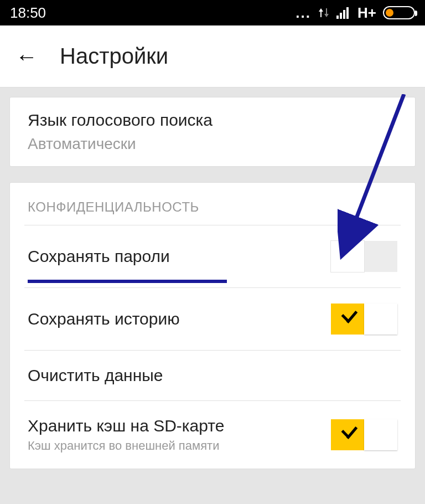  I want to click on sd-cache-desc: Кэш хранится во внешней памяти, so click(126, 446).